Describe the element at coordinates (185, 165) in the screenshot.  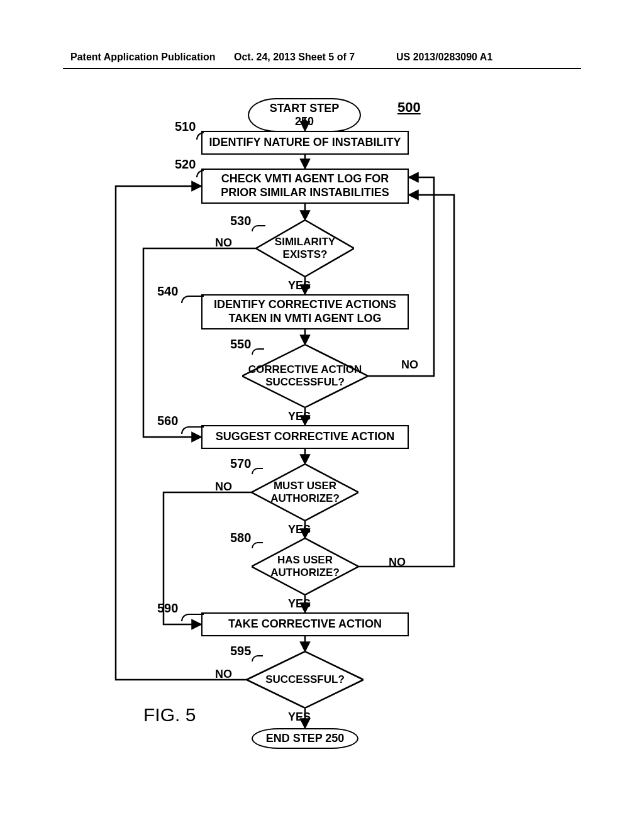
I see `ref-520: 520` at that location.